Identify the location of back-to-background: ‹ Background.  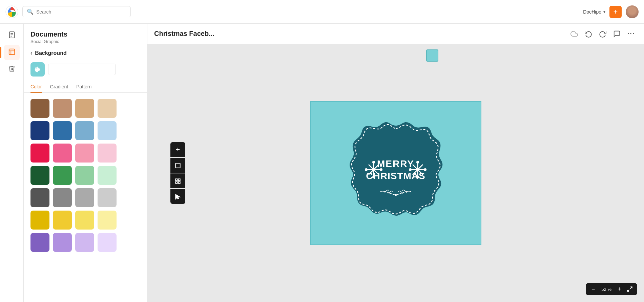
(85, 52).